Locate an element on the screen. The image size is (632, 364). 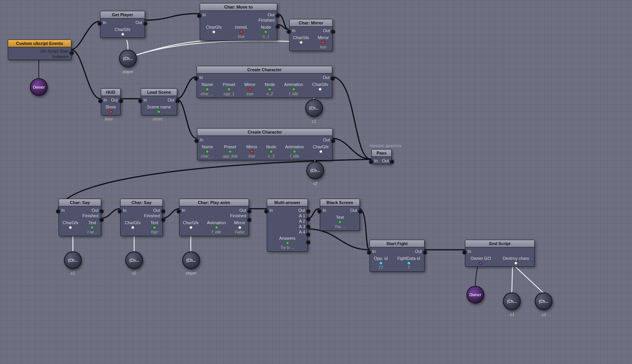
bubble-say1-c1: (Ch... is located at coordinates (73, 260).